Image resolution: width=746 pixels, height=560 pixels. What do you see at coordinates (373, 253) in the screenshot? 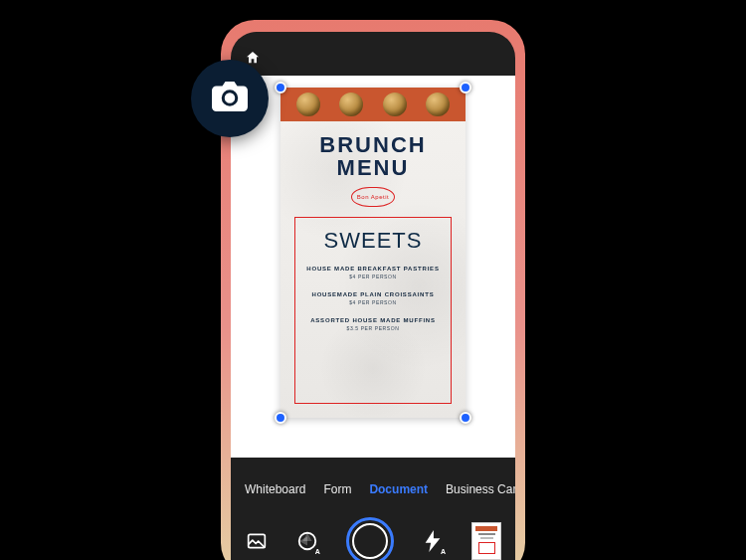
I see `scanned-document: BRUNCH MENU Bon Apetit SWEETS HOUSE MADE…` at bounding box center [373, 253].